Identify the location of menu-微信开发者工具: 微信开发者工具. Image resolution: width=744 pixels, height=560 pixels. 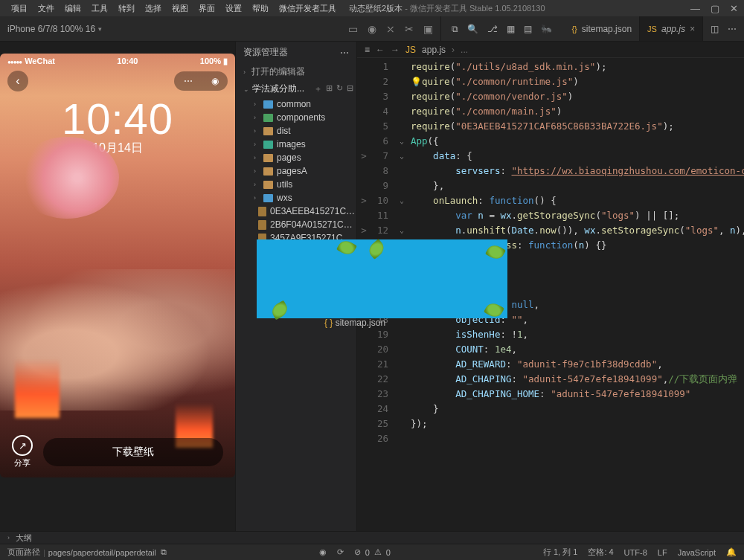
(308, 9).